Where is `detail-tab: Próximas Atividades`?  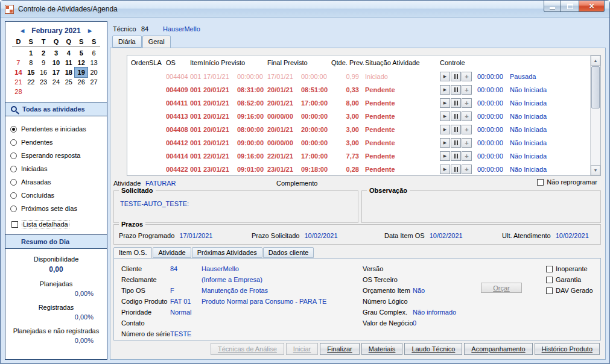 detail-tab: Próximas Atividades is located at coordinates (227, 253).